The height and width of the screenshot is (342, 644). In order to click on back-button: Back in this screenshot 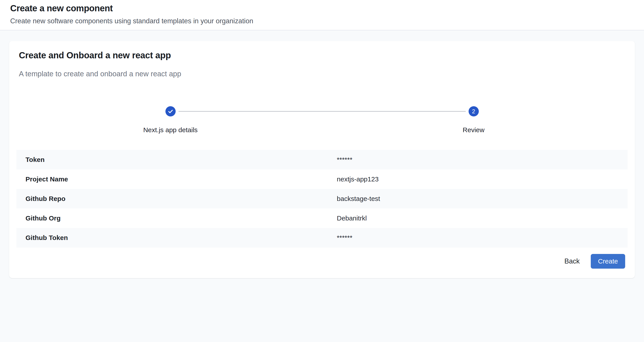, I will do `click(572, 261)`.